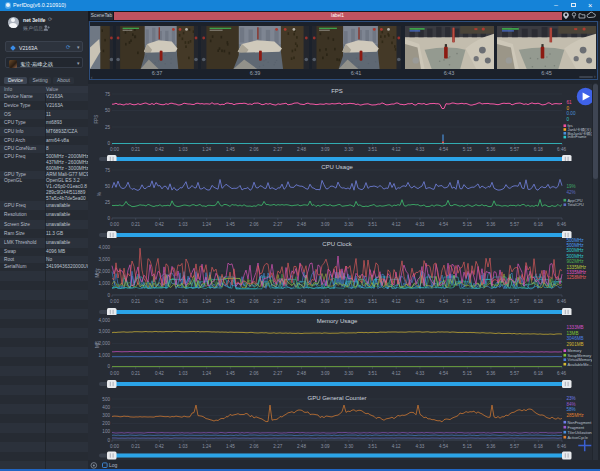 This screenshot has width=600, height=471. I want to click on svg-text: 200, so click(106, 424).